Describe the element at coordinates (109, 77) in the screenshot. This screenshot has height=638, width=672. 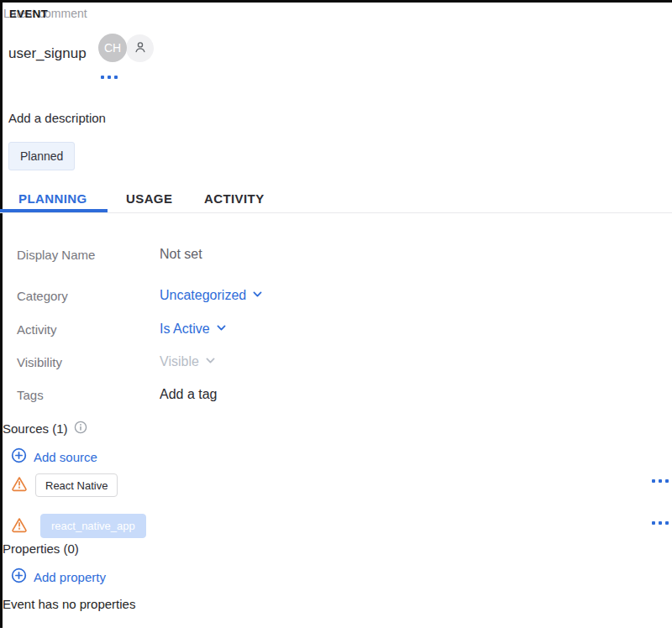
I see `event-more-menu-button` at that location.